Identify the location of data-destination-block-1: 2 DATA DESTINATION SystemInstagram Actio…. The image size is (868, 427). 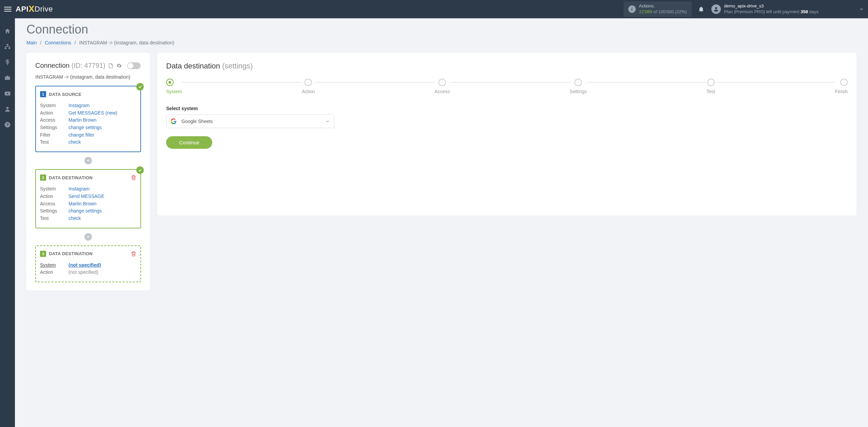
(88, 199).